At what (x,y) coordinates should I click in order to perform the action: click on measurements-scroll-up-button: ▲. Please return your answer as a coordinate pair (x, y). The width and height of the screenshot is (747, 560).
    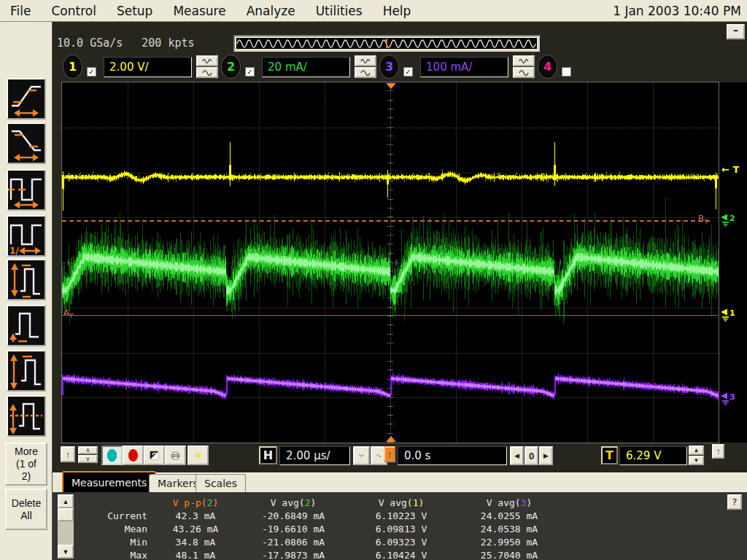
    Looking at the image, I should click on (66, 502).